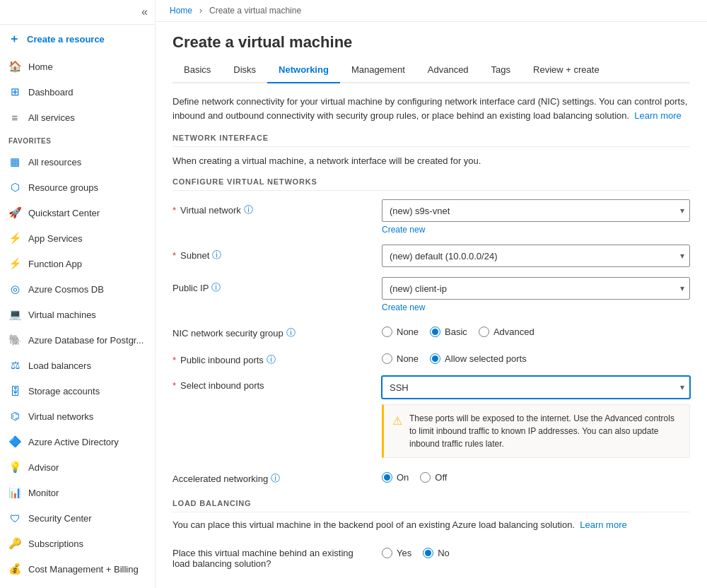 The image size is (707, 588). I want to click on subnet-control: (new) default (10.0.0.0/24) ▾, so click(536, 256).